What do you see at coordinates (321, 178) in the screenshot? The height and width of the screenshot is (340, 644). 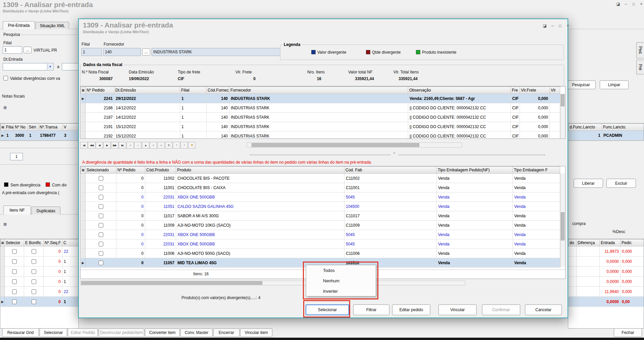 I see `grid-row: 011002CHOCOLATE BIS - PACOTEC11002VendaV…` at bounding box center [321, 178].